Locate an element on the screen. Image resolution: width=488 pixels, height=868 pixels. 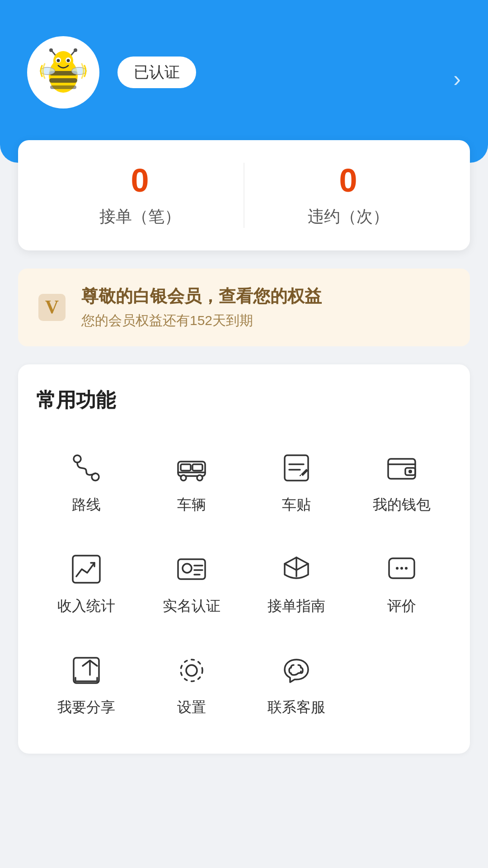
function-guide: 接单指南 is located at coordinates (296, 584).